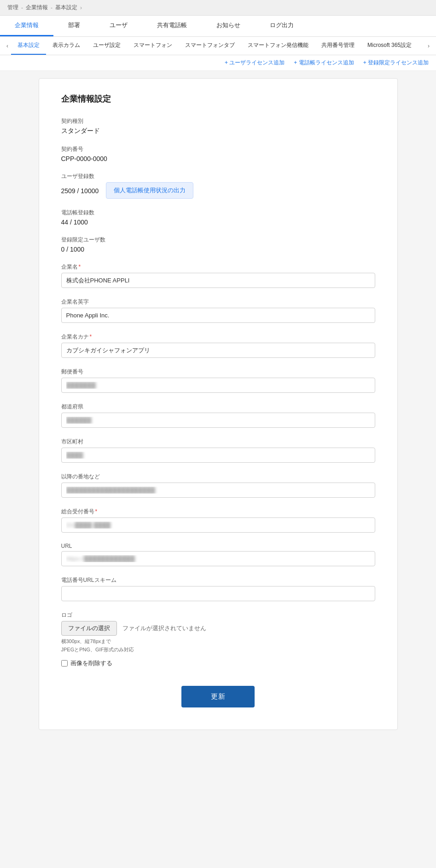  Describe the element at coordinates (52, 8) in the screenshot. I see `breadcrumb-sep-2: -` at that location.